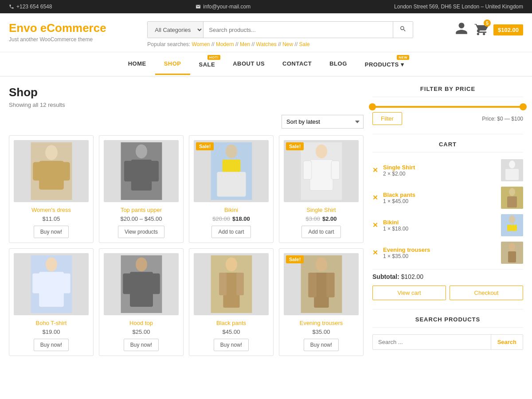 The height and width of the screenshot is (399, 532). Describe the element at coordinates (448, 106) in the screenshot. I see `filter-section: FILTER BY PRICE Filter Price: $0 — $100` at that location.